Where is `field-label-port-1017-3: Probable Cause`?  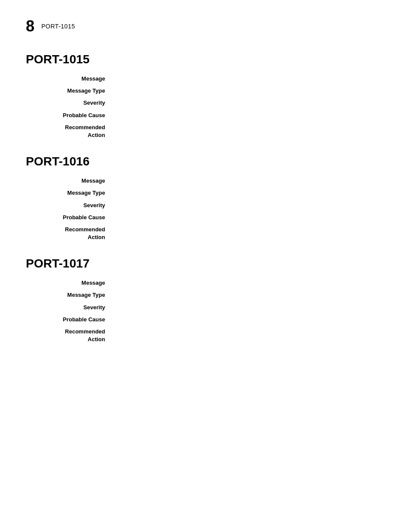 field-label-port-1017-3: Probable Cause is located at coordinates (69, 320).